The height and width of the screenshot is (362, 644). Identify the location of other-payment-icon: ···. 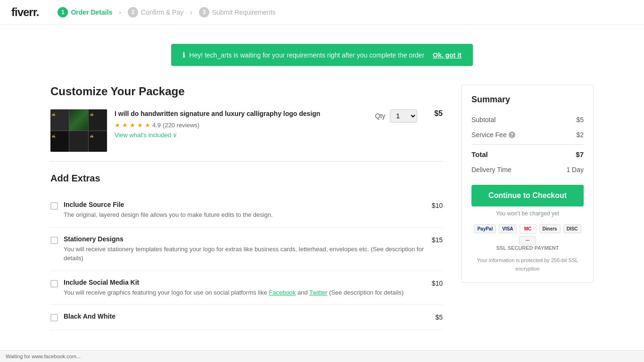
(528, 240).